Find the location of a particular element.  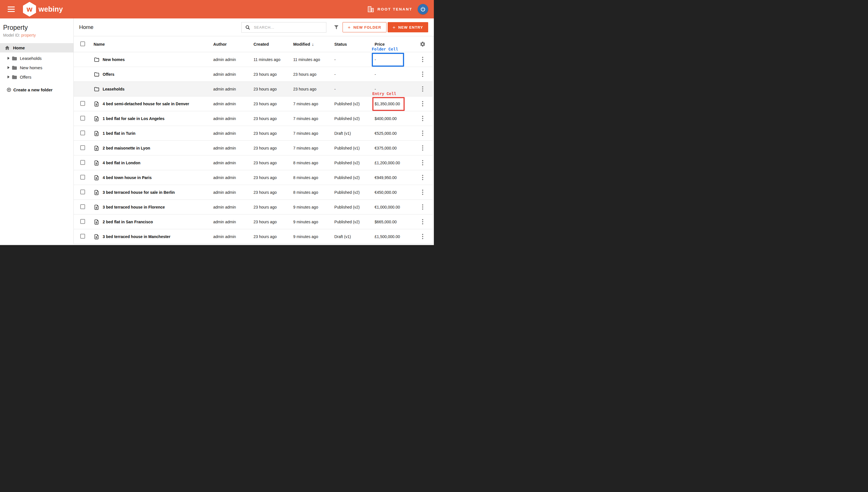

row-name: 1 bed flat in Turin is located at coordinates (119, 133).